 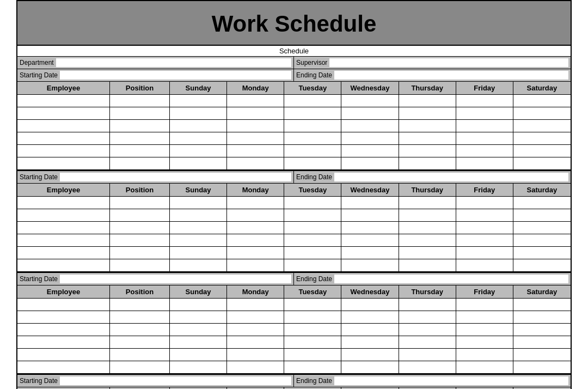 What do you see at coordinates (311, 63) in the screenshot?
I see `supervisor-label: Supervisor` at bounding box center [311, 63].